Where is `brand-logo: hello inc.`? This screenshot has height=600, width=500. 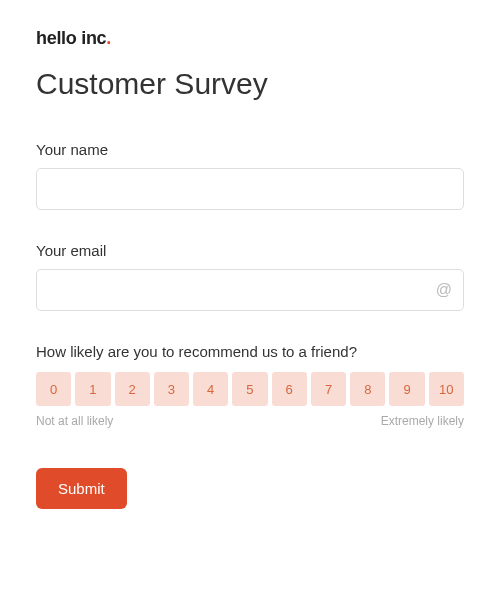
brand-logo: hello inc. is located at coordinates (250, 38).